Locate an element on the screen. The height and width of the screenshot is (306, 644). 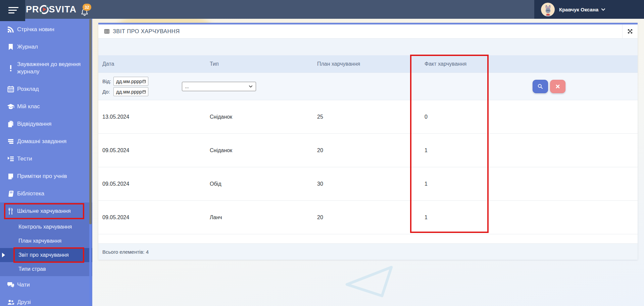
sidebar-item-label: Друзі is located at coordinates (26, 302).